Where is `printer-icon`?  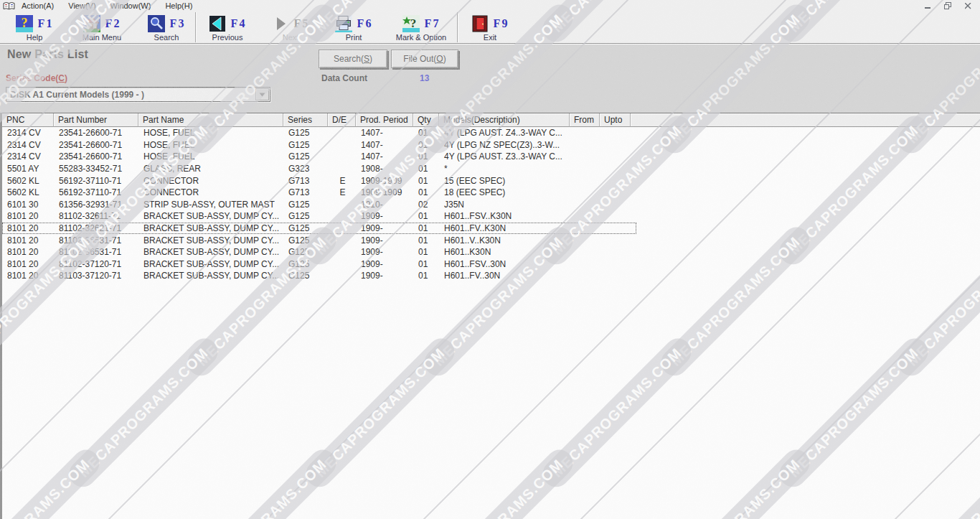 printer-icon is located at coordinates (344, 24).